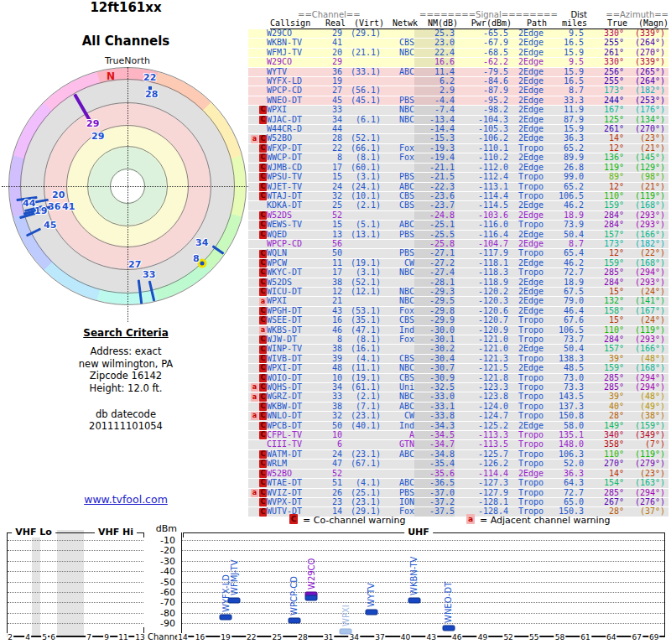  I want to click on table-cell: 9.5, so click(564, 62).